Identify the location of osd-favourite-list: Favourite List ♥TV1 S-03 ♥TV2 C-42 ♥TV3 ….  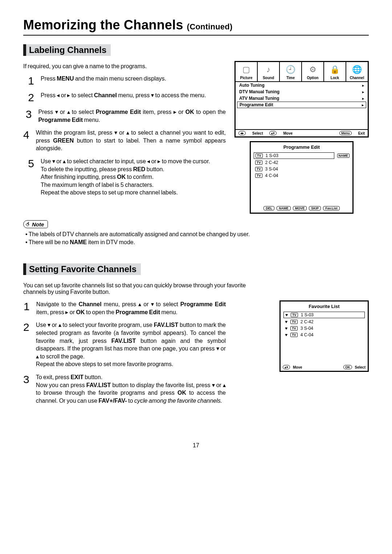
(324, 336).